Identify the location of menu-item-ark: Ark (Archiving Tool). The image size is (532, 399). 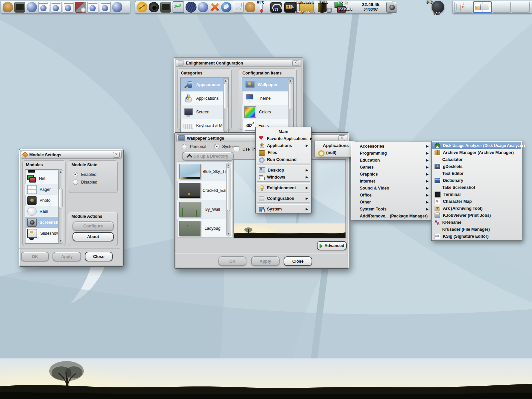
(477, 208).